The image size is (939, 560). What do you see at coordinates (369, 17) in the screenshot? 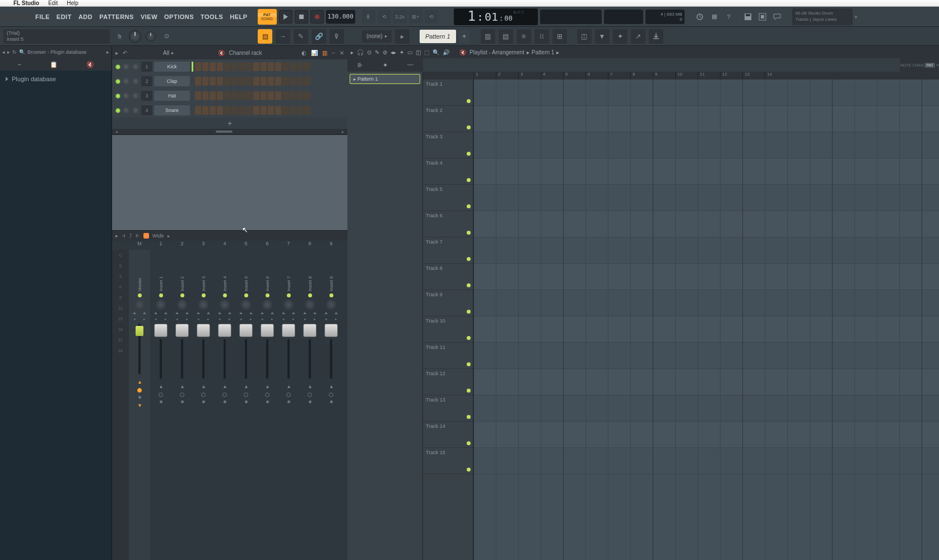
I see `metronome-icon: 🎚` at bounding box center [369, 17].